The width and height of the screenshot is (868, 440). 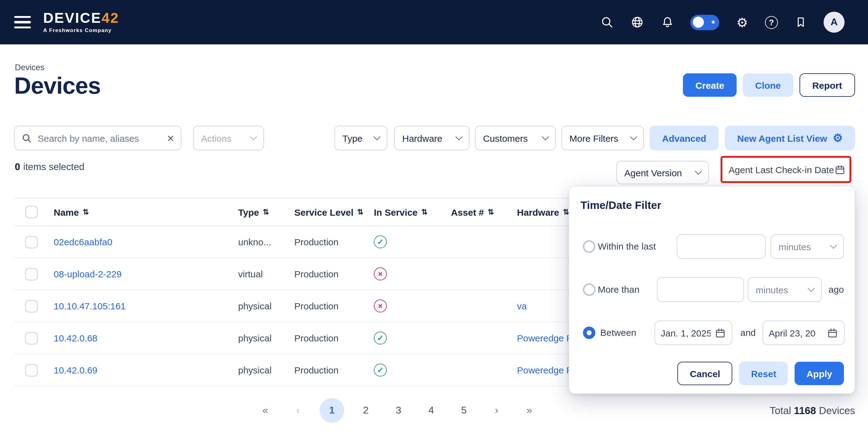 What do you see at coordinates (668, 22) in the screenshot?
I see `bell-icon` at bounding box center [668, 22].